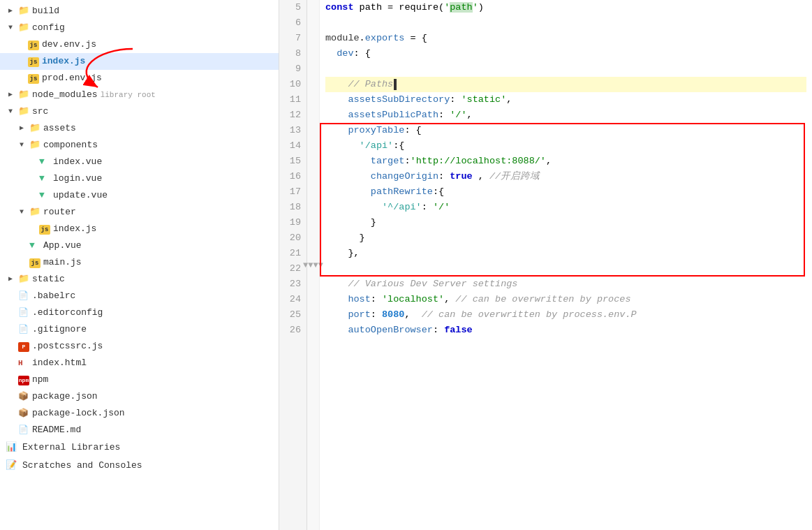 Image resolution: width=812 pixels, height=530 pixels. What do you see at coordinates (293, 146) in the screenshot?
I see `line-num-14: 14` at bounding box center [293, 146].